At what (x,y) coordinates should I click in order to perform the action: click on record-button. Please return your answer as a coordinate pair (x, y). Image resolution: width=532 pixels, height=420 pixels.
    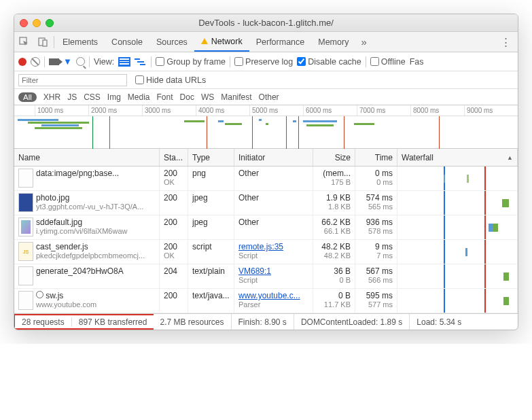
    Looking at the image, I should click on (22, 62).